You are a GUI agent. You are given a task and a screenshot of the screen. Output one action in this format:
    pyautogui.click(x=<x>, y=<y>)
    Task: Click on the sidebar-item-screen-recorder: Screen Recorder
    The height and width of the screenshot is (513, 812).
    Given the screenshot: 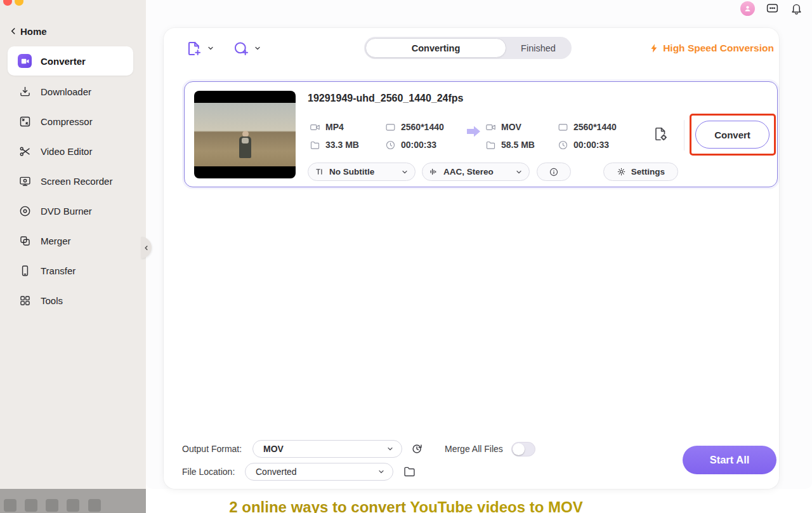 What is the action you would take?
    pyautogui.click(x=70, y=181)
    